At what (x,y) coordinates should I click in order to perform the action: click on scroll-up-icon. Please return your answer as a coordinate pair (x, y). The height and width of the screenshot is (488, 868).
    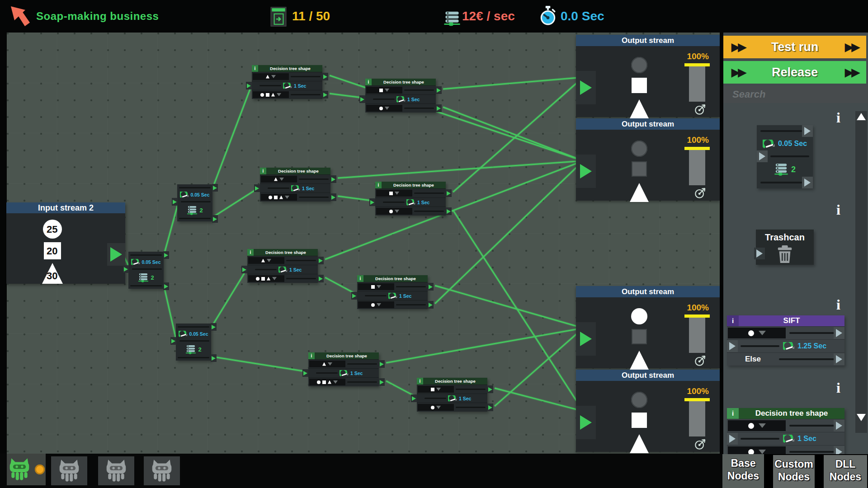
    Looking at the image, I should click on (861, 117).